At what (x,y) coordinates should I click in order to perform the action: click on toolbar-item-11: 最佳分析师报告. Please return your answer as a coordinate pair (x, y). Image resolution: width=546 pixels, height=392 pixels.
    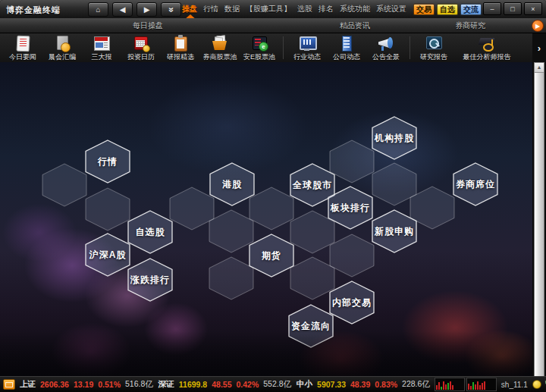
    Looking at the image, I should click on (487, 48).